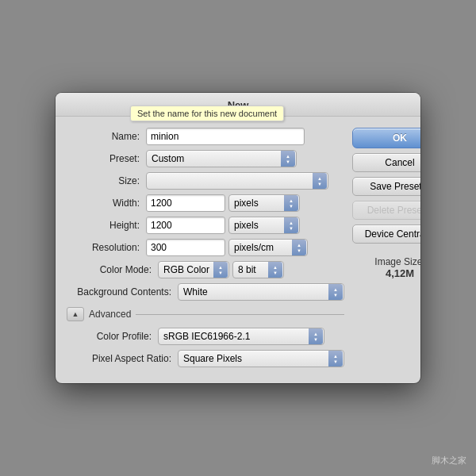 This screenshot has width=476, height=476. Describe the element at coordinates (122, 292) in the screenshot. I see `bgcontents-label: Background Contents:` at that location.